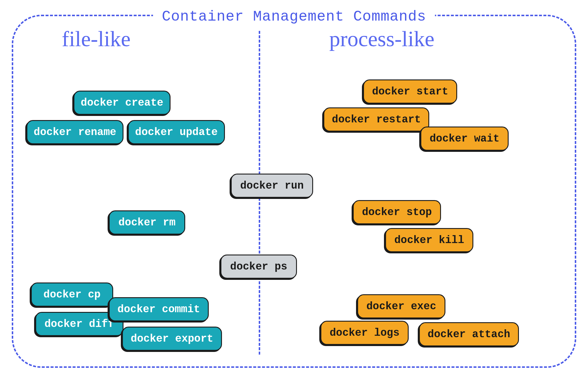 This screenshot has width=588, height=379. Describe the element at coordinates (122, 103) in the screenshot. I see `command-docker-create: docker create` at that location.